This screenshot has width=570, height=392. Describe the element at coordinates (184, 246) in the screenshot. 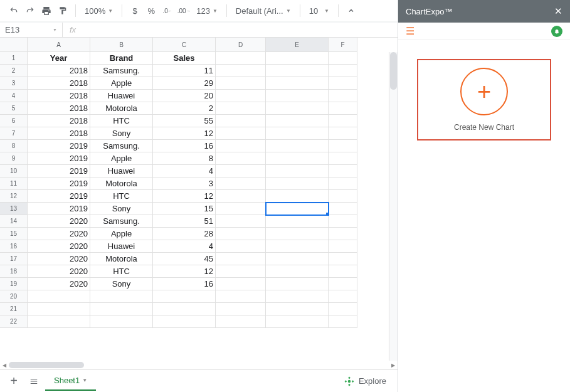

I see `cell-C16: 4` at that location.